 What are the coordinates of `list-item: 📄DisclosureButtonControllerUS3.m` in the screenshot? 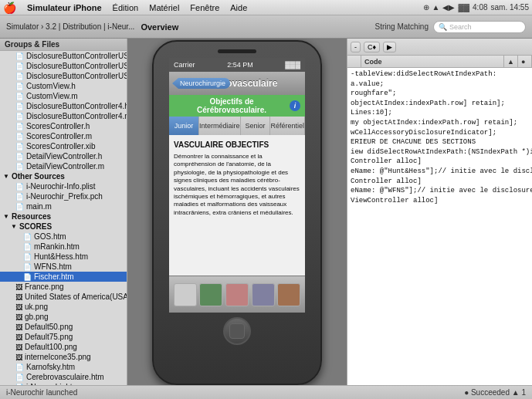 It's located at (63, 76).